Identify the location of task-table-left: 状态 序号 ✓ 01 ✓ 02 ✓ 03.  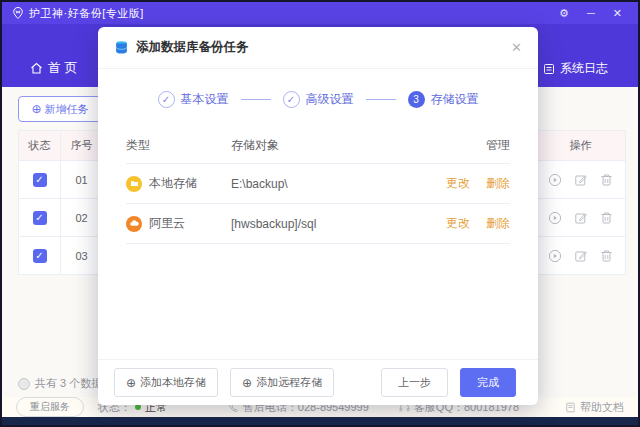
(60, 202).